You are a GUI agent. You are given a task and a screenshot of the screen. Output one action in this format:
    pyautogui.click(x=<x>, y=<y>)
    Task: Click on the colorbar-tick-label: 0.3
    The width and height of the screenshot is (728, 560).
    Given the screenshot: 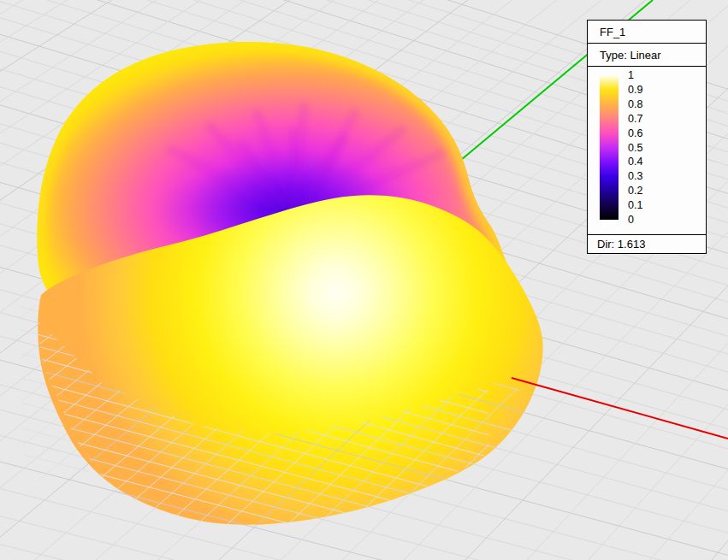 What is the action you would take?
    pyautogui.click(x=635, y=176)
    